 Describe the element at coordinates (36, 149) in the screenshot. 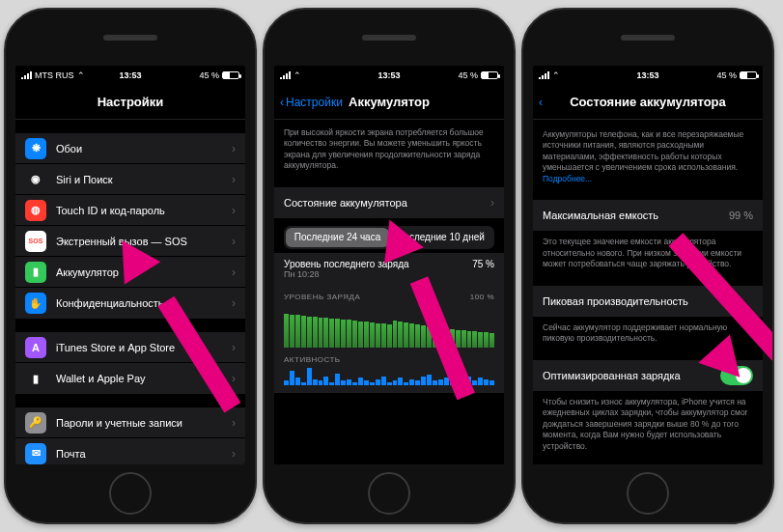

I see `wallpaper-icon: ❋` at that location.